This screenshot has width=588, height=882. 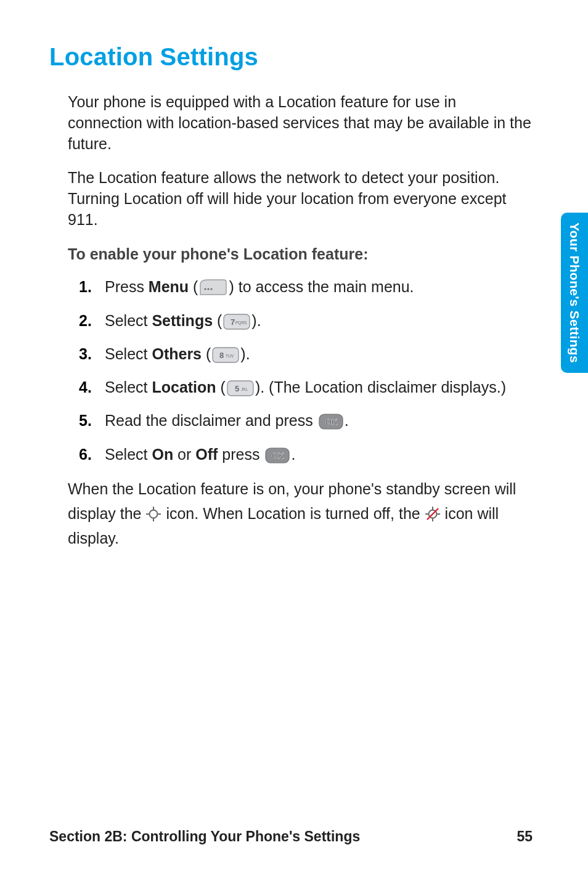 I want to click on step-text: or, so click(x=184, y=454).